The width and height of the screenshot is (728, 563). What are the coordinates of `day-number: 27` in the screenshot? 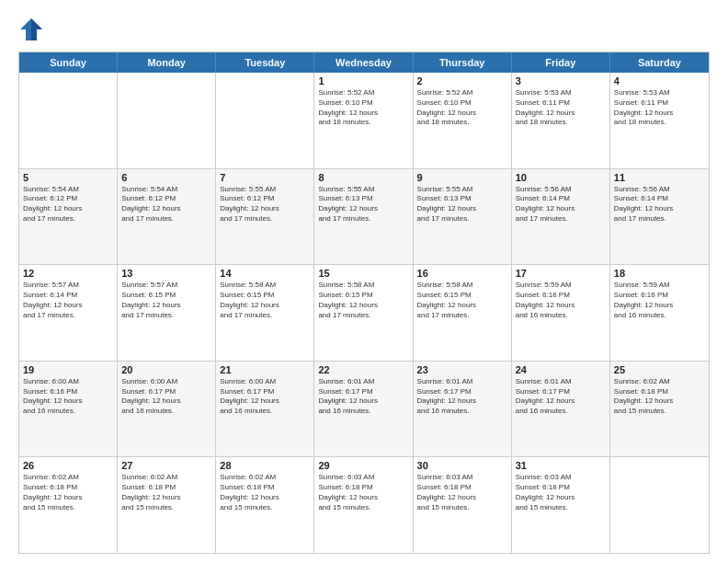 It's located at (166, 465).